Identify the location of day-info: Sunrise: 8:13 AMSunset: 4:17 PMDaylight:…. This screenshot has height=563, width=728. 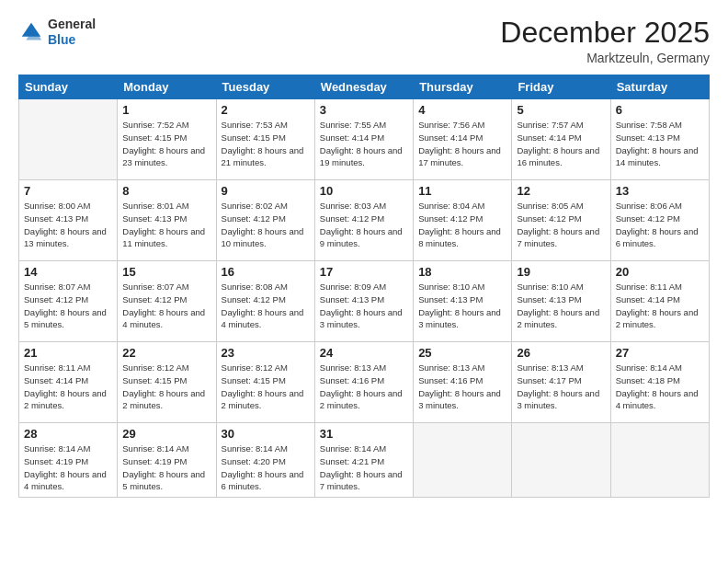
(561, 386).